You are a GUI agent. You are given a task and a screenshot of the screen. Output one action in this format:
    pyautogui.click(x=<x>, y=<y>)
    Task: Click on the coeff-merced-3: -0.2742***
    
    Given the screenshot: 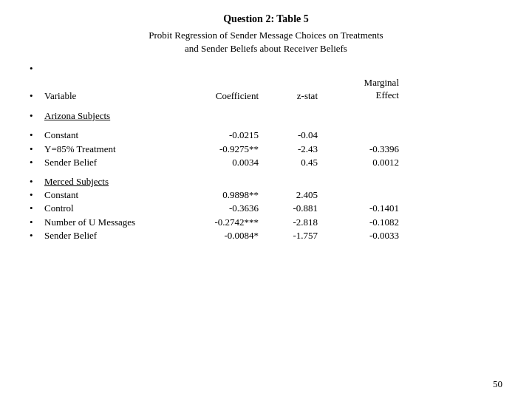 What is the action you would take?
    pyautogui.click(x=231, y=222)
    